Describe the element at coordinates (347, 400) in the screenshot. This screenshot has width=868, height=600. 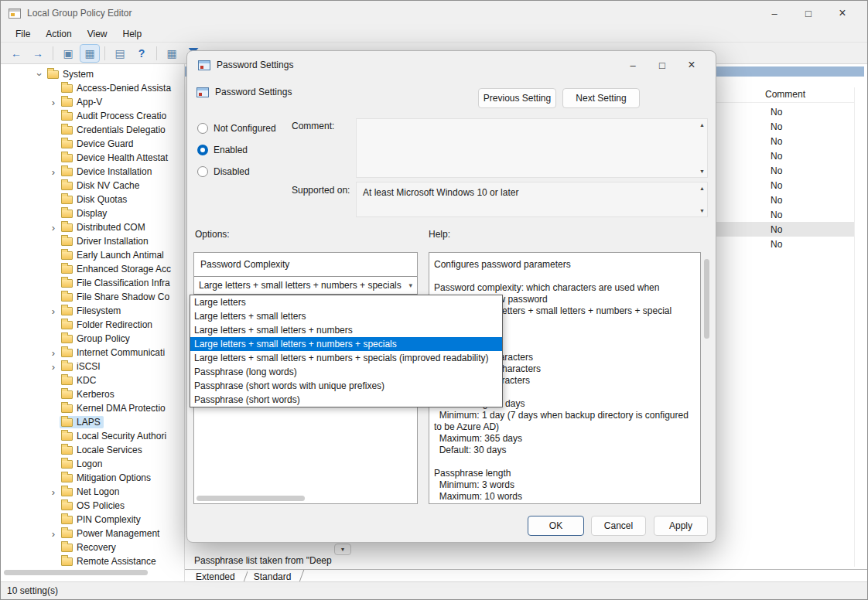
I see `dropdown-option: Passphrase (short words)` at that location.